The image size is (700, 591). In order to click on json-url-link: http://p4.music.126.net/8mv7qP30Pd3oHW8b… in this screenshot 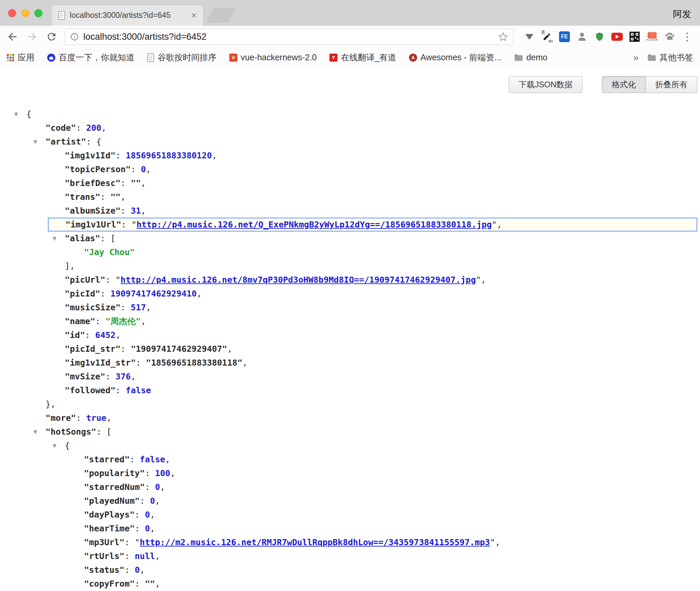, I will do `click(298, 280)`.